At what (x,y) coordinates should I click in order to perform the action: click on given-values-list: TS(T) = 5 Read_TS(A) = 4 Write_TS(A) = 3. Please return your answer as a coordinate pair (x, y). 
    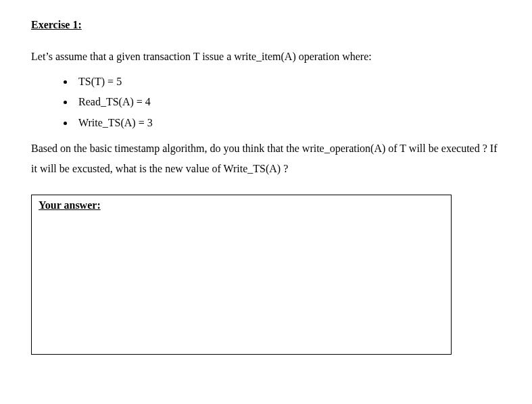
    Looking at the image, I should click on (266, 103).